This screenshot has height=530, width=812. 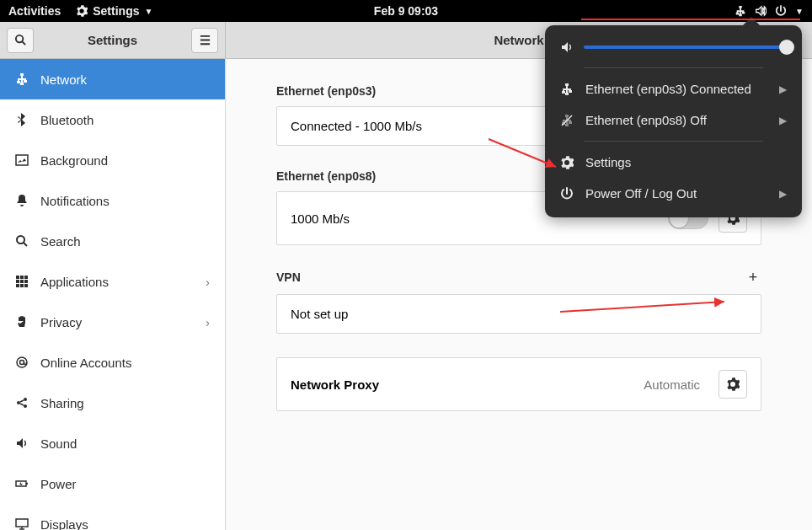 What do you see at coordinates (608, 162) in the screenshot?
I see `panel-settings-label: Settings` at bounding box center [608, 162].